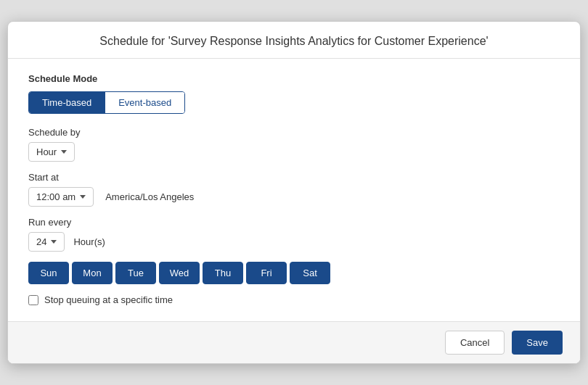 The width and height of the screenshot is (588, 385). I want to click on run-every-section: Run every 24 Hour(s), so click(294, 234).